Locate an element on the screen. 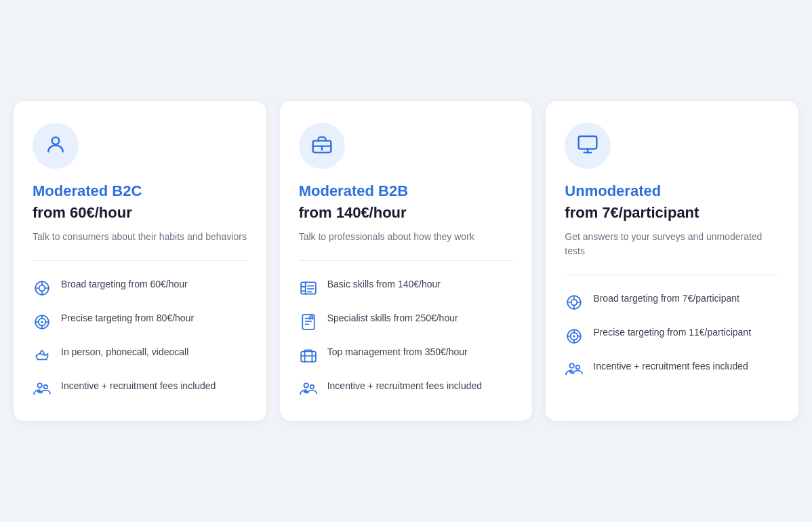 This screenshot has width=812, height=522. feature-item: Precise targeting from 80€/hour is located at coordinates (140, 321).